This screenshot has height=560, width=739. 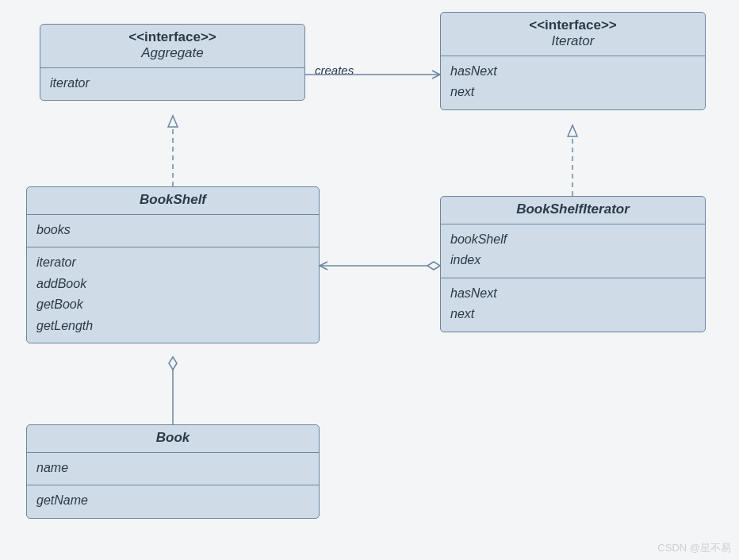 What do you see at coordinates (572, 82) in the screenshot?
I see `class-iterator-attrs: hasNext next` at bounding box center [572, 82].